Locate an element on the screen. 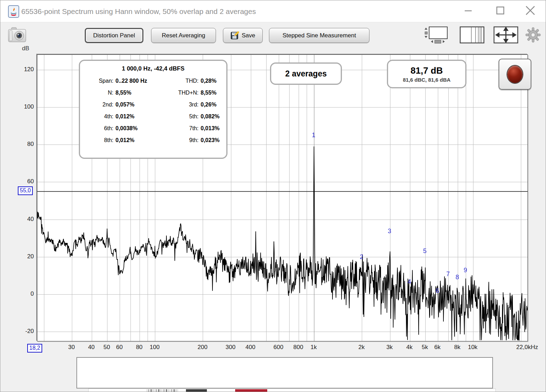 The image size is (546, 392). minimize-button is located at coordinates (468, 10).